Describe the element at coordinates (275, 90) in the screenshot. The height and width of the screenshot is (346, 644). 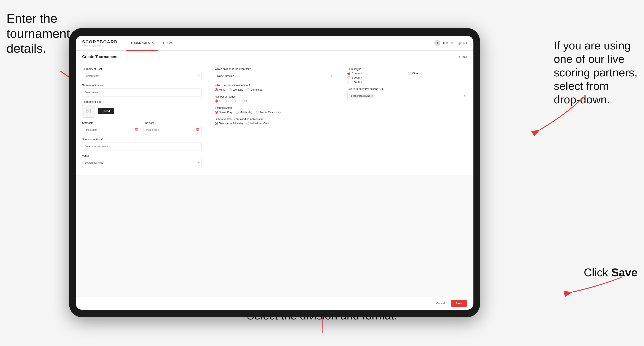
I see `gender-radio-group: Mens Womens Combined` at that location.